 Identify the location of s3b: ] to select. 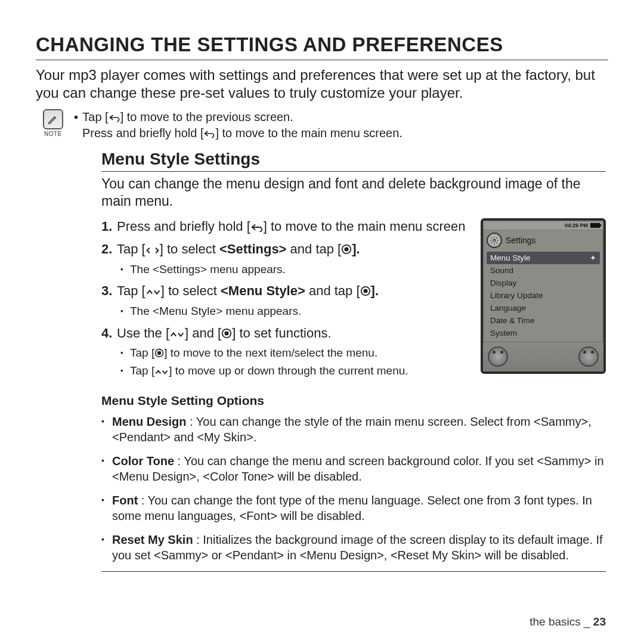
(191, 291).